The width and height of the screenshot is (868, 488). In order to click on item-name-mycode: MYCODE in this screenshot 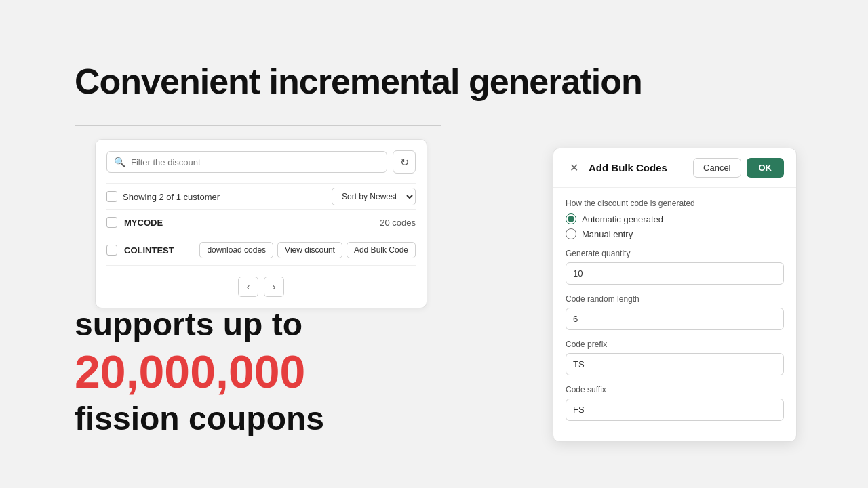, I will do `click(248, 222)`.